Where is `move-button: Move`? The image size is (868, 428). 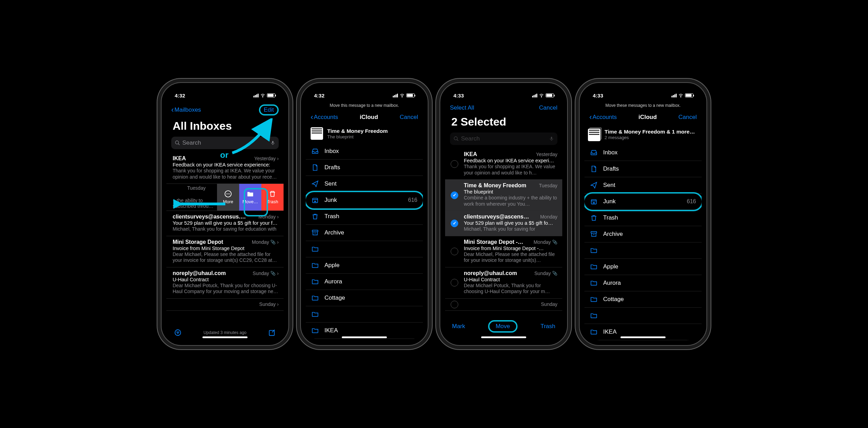 move-button: Move is located at coordinates (503, 326).